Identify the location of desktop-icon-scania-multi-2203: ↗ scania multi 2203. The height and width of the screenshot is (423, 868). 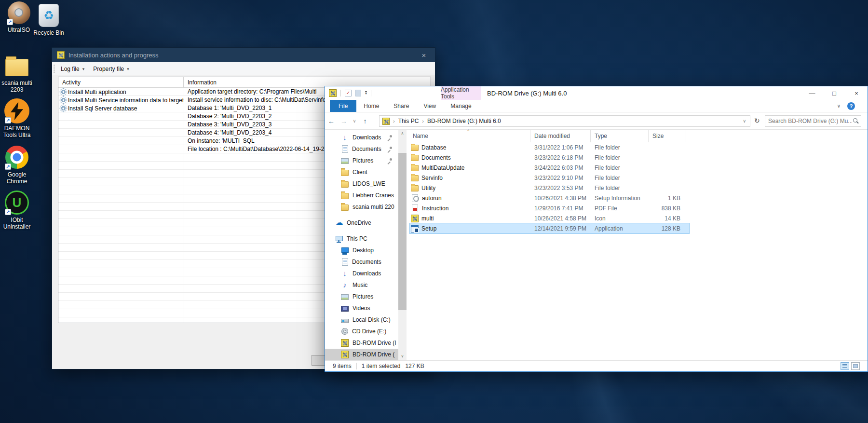
(18, 73).